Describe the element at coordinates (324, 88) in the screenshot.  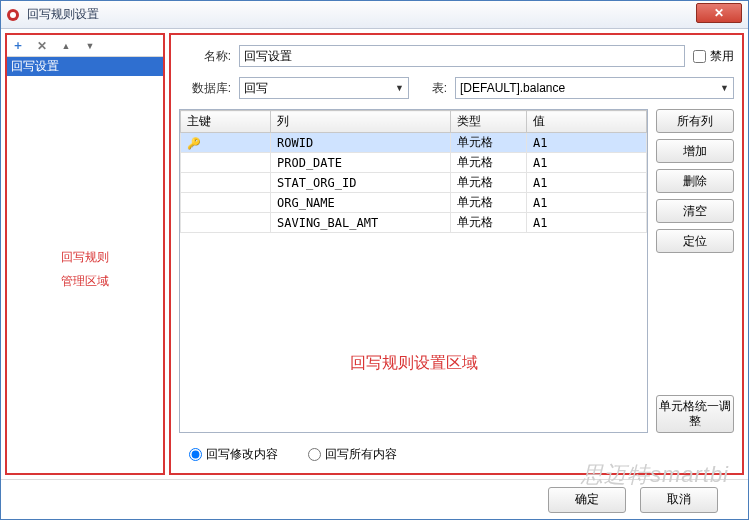
I see `db-select: 回写 ▼` at that location.